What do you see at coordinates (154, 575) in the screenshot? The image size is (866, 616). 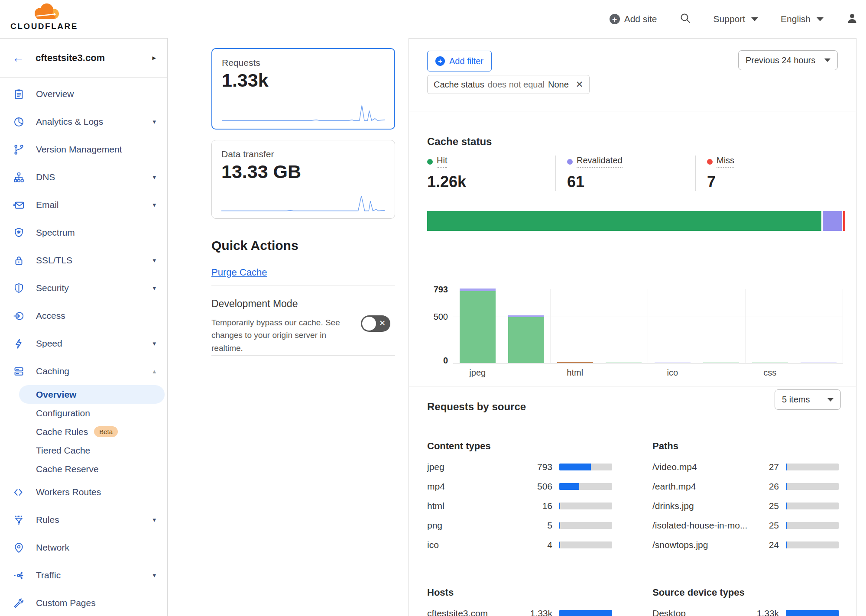 I see `chevron-down-icon: ▾` at bounding box center [154, 575].